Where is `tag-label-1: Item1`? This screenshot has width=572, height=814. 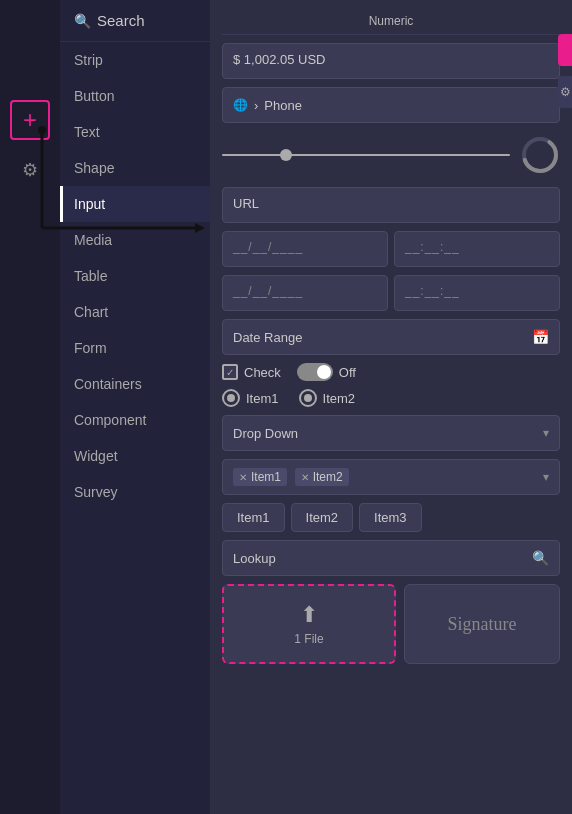 tag-label-1: Item1 is located at coordinates (266, 477).